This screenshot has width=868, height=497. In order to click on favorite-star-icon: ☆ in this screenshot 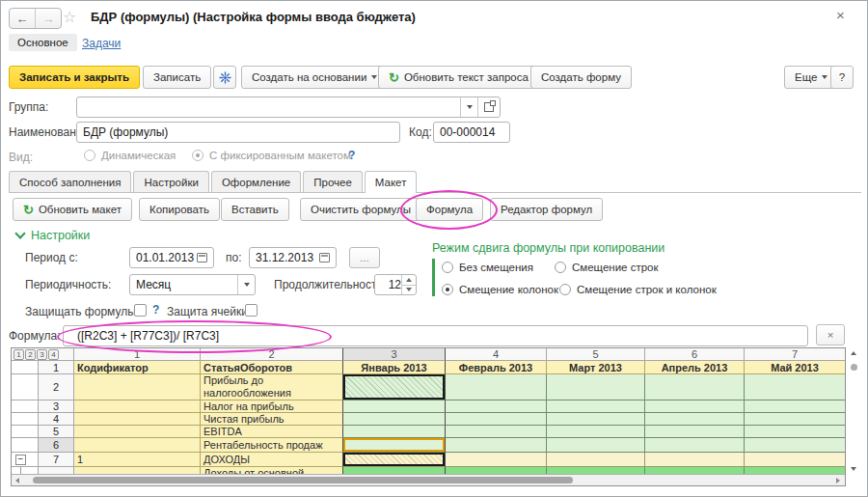, I will do `click(69, 17)`.